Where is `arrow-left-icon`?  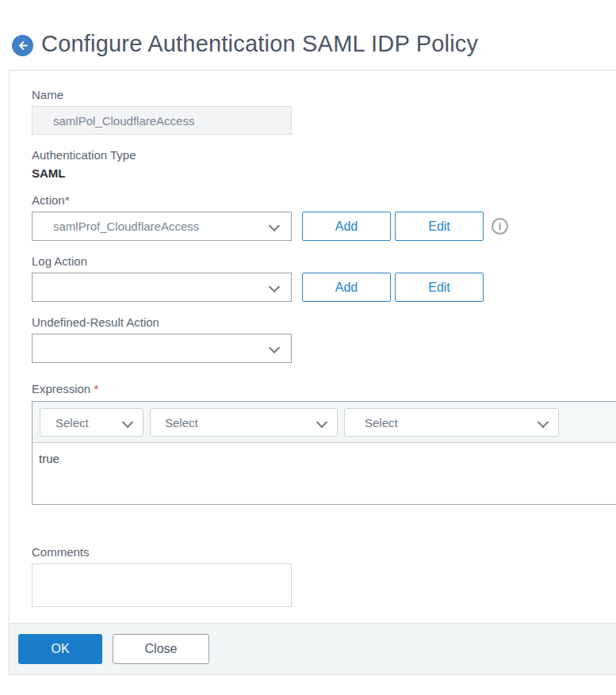 arrow-left-icon is located at coordinates (22, 46).